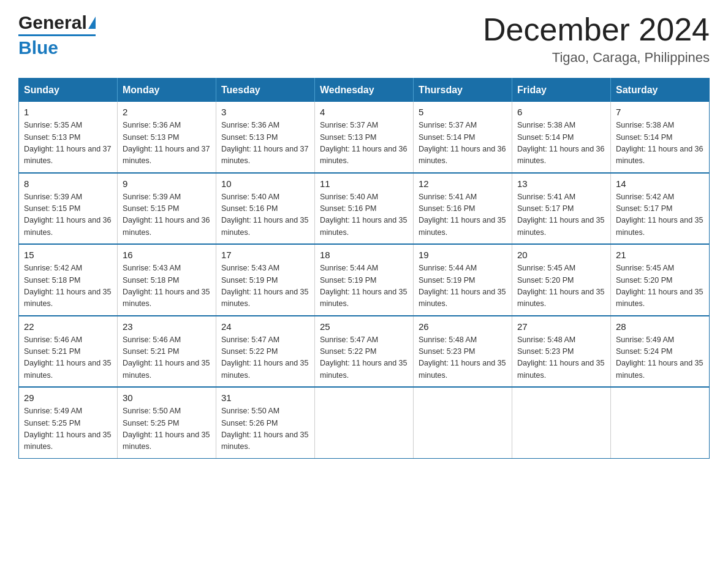 The image size is (728, 563). I want to click on calendar-cell: 7Sunrise: 5:38 AMSunset: 5:14 PMDaylight…, so click(661, 137).